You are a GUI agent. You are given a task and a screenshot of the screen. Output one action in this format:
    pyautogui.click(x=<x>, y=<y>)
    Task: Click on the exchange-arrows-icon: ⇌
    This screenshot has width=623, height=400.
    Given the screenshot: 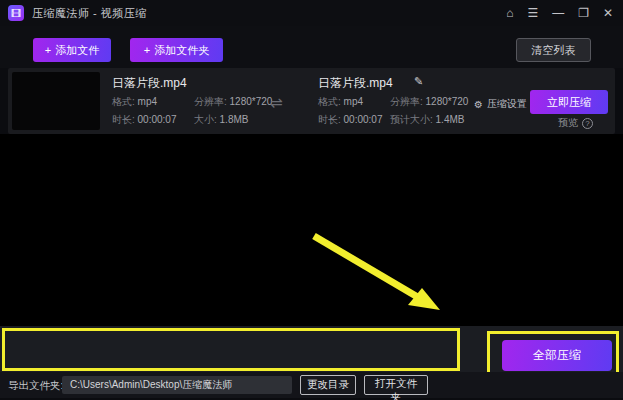 What is the action you would take?
    pyautogui.click(x=276, y=103)
    